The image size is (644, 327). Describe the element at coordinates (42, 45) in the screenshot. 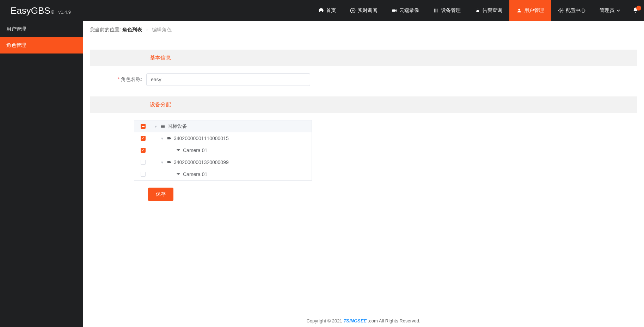

I see `sidebar-role-mgmt: 角色管理` at that location.